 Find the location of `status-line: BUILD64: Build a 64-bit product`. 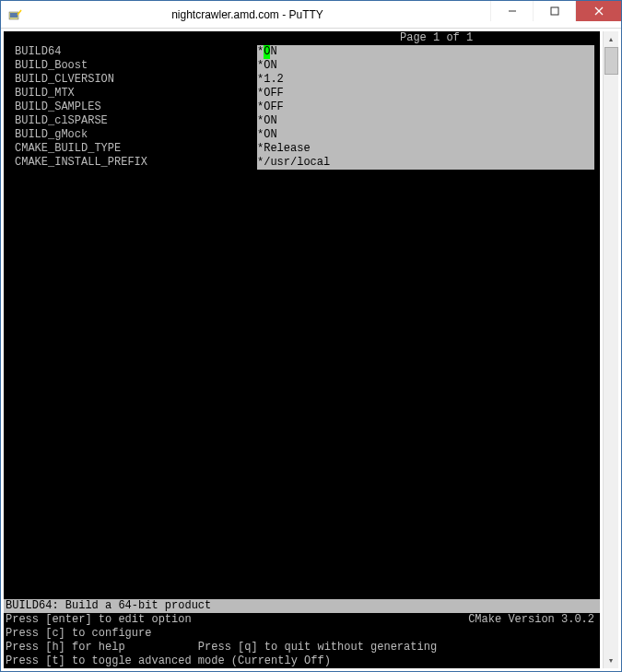

status-line: BUILD64: Build a 64-bit product is located at coordinates (302, 607).